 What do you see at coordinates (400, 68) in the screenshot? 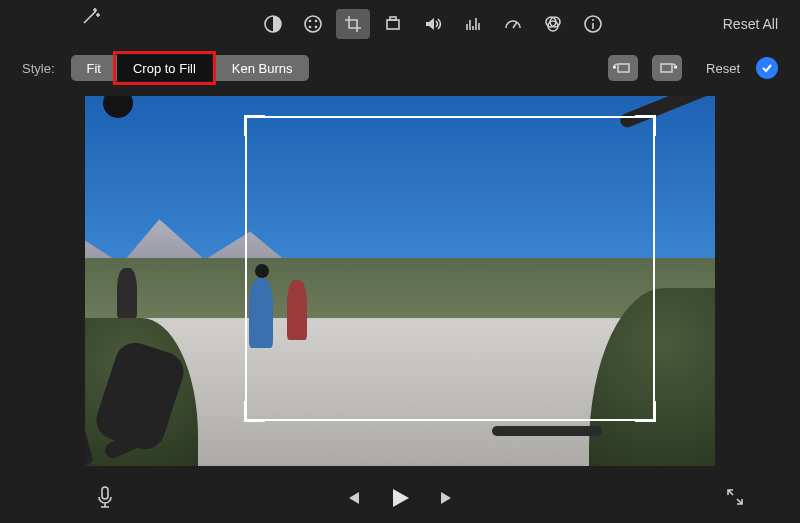
I see `crop-style-row: Style: Fit Crop to Fill Ken Burns Reset` at bounding box center [400, 68].